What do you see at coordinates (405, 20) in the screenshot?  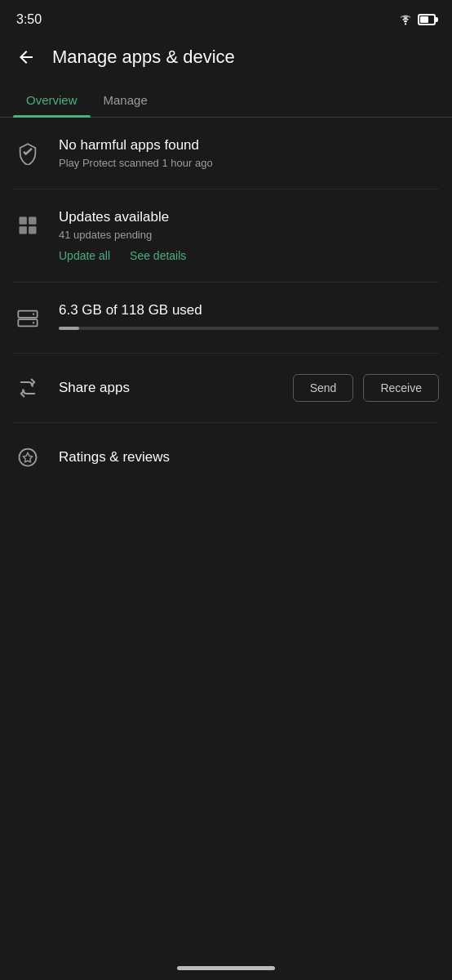 I see `wifi-icon` at bounding box center [405, 20].